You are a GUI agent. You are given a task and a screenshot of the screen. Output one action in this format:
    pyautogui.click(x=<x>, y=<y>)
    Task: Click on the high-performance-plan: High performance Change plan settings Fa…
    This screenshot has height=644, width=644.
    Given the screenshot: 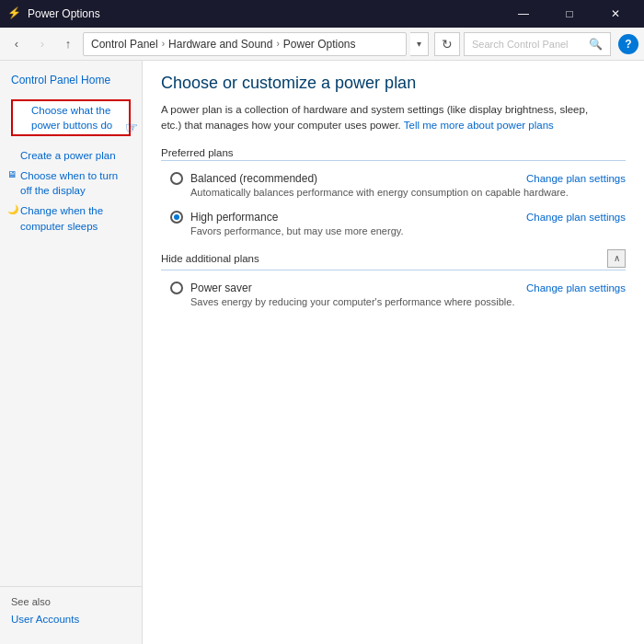 What is the action you would take?
    pyautogui.click(x=394, y=224)
    